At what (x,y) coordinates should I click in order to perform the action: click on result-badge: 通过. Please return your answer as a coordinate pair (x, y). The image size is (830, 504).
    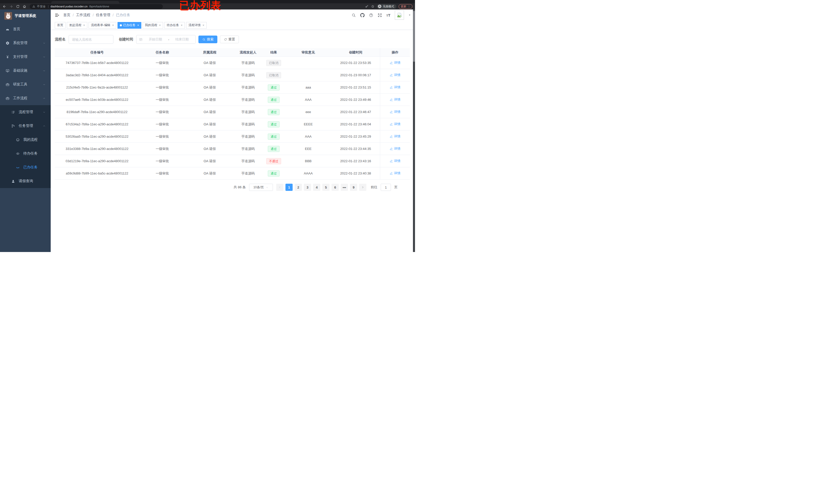
    Looking at the image, I should click on (274, 100).